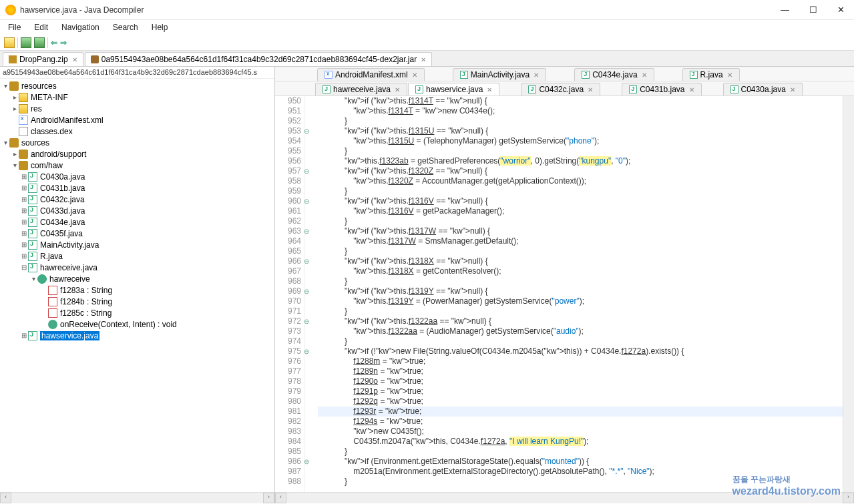  What do you see at coordinates (13, 59) in the screenshot?
I see `zip-icon` at bounding box center [13, 59].